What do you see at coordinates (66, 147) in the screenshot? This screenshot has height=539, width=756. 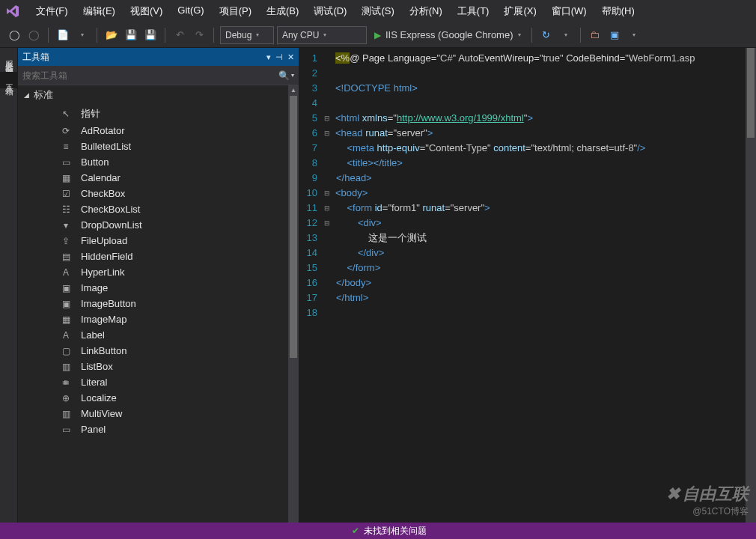 I see `tool-icon: ≡` at bounding box center [66, 147].